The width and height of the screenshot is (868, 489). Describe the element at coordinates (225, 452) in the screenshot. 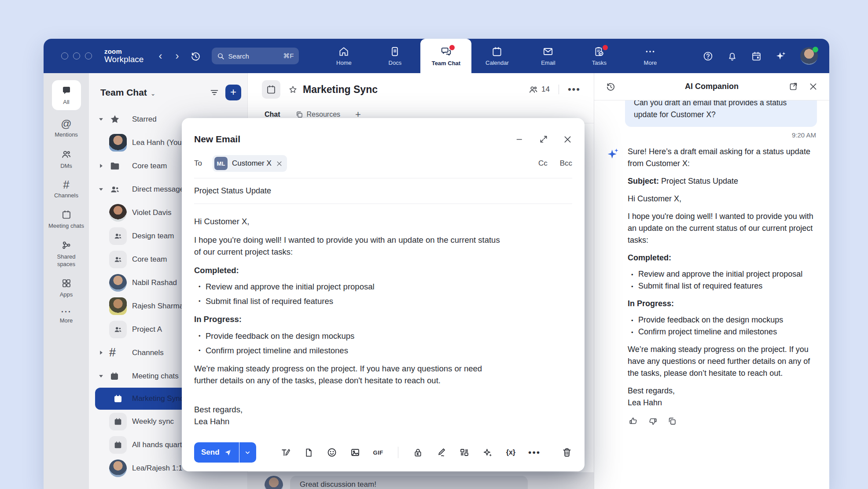

I see `send-split-button: Send` at that location.